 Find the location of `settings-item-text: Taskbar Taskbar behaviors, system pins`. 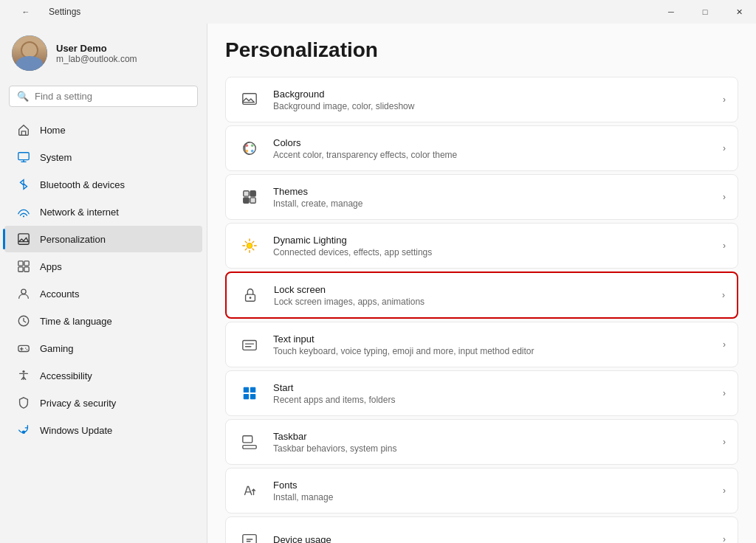

settings-item-text: Taskbar Taskbar behaviors, system pins is located at coordinates (492, 443).